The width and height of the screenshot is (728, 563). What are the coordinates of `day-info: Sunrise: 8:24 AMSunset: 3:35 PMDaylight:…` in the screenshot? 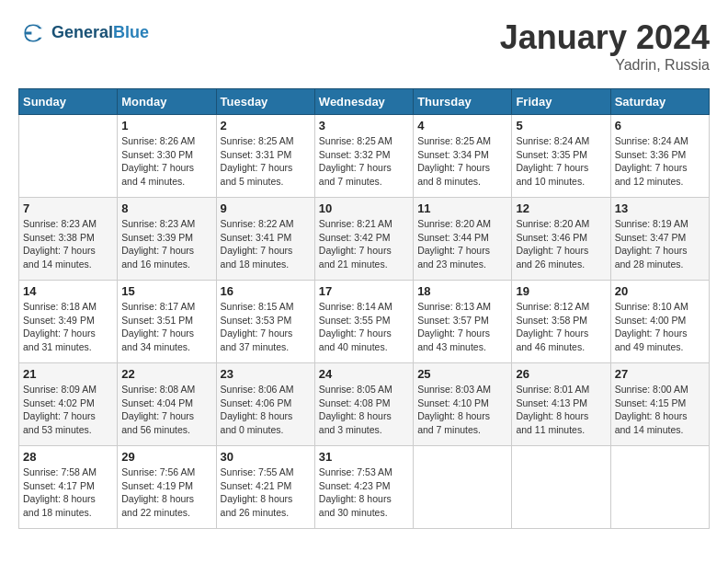 It's located at (561, 162).